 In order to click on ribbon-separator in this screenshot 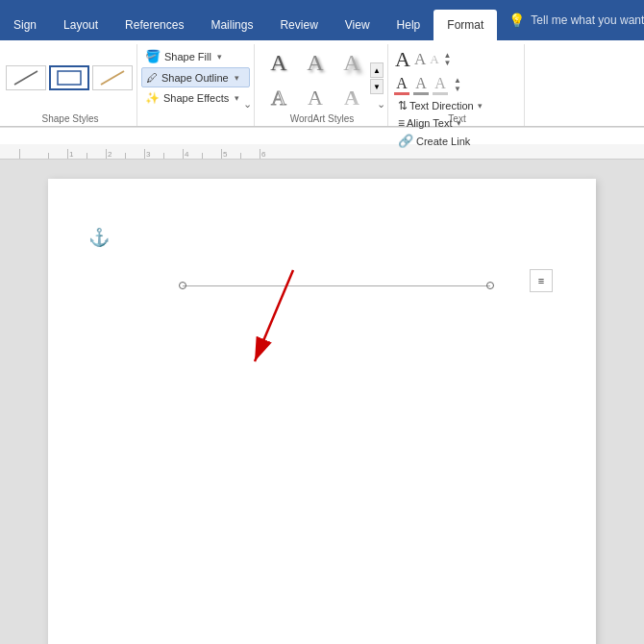, I will do `click(322, 136)`.